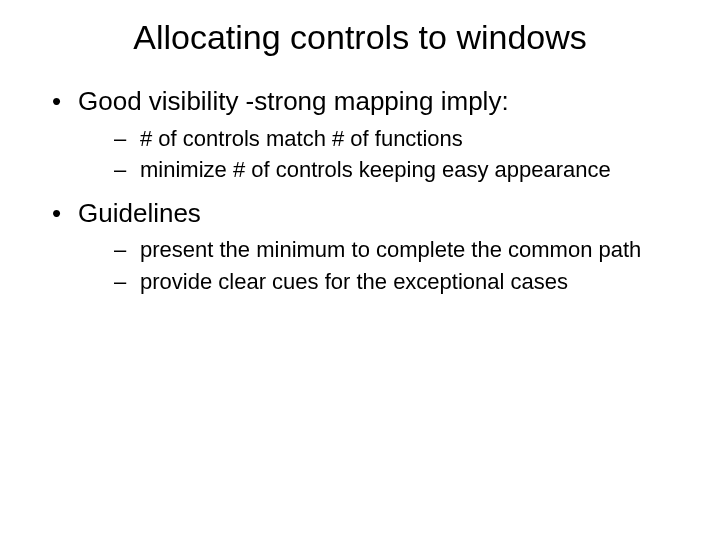 This screenshot has width=720, height=540. I want to click on list-item: present the minimum to complete the comm…, so click(377, 250).